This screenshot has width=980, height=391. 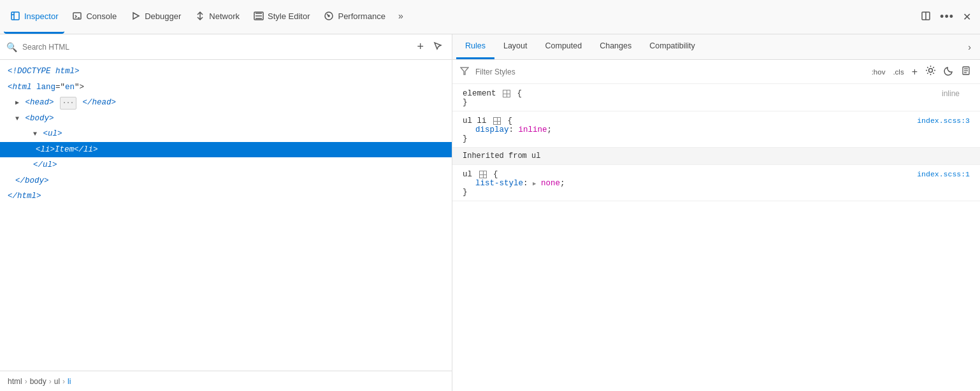 I want to click on tab-inspector-label: Inspector, so click(x=41, y=17).